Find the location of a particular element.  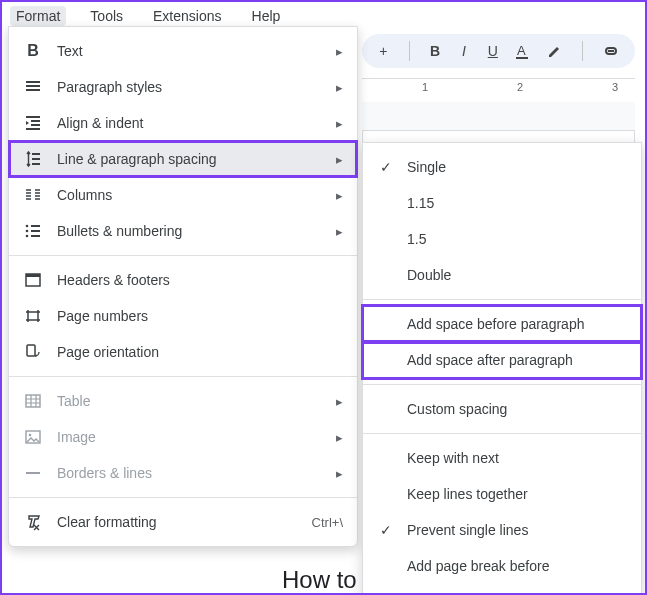

text-color-button: A is located at coordinates (523, 51).